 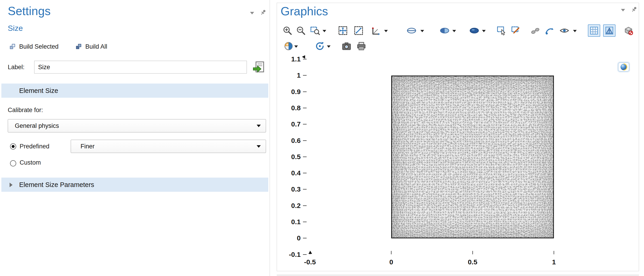 What do you see at coordinates (315, 31) in the screenshot?
I see `zoom-box-icon` at bounding box center [315, 31].